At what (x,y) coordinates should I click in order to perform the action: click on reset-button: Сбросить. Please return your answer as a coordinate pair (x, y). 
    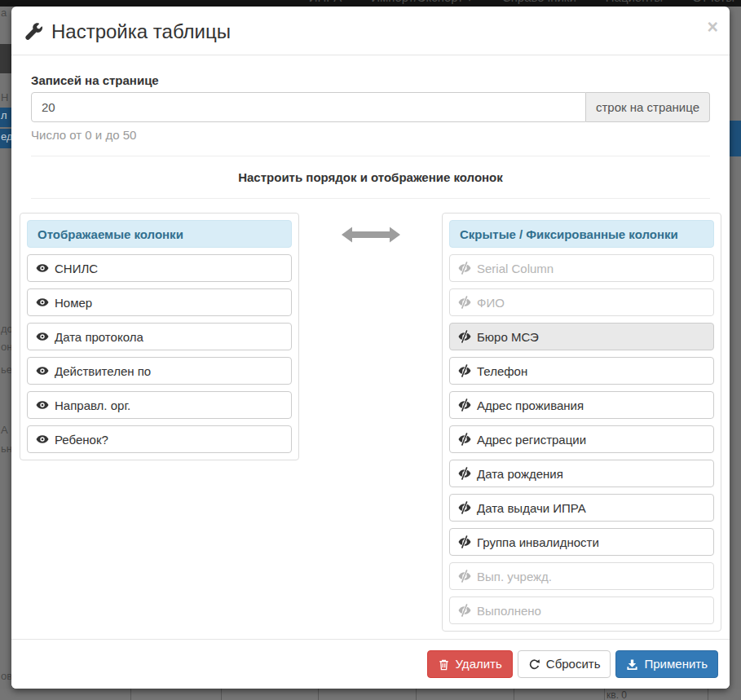
    Looking at the image, I should click on (564, 664).